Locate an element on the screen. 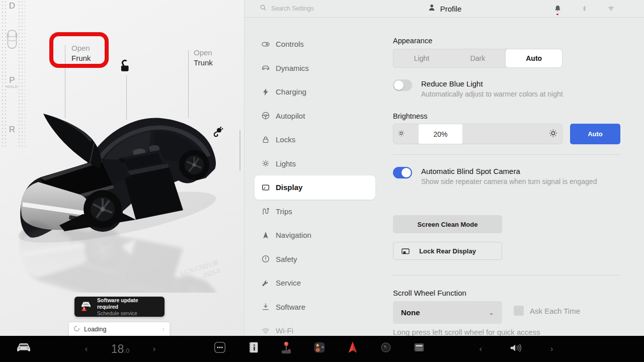 The height and width of the screenshot is (362, 644). taskbar-app-arcade is located at coordinates (286, 348).